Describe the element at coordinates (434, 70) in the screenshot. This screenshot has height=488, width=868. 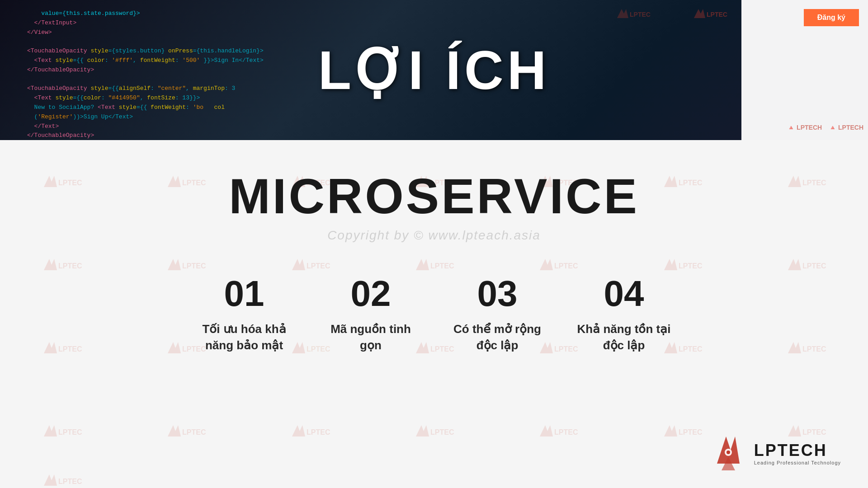
I see `hero-title: LỢI ÍCH` at that location.